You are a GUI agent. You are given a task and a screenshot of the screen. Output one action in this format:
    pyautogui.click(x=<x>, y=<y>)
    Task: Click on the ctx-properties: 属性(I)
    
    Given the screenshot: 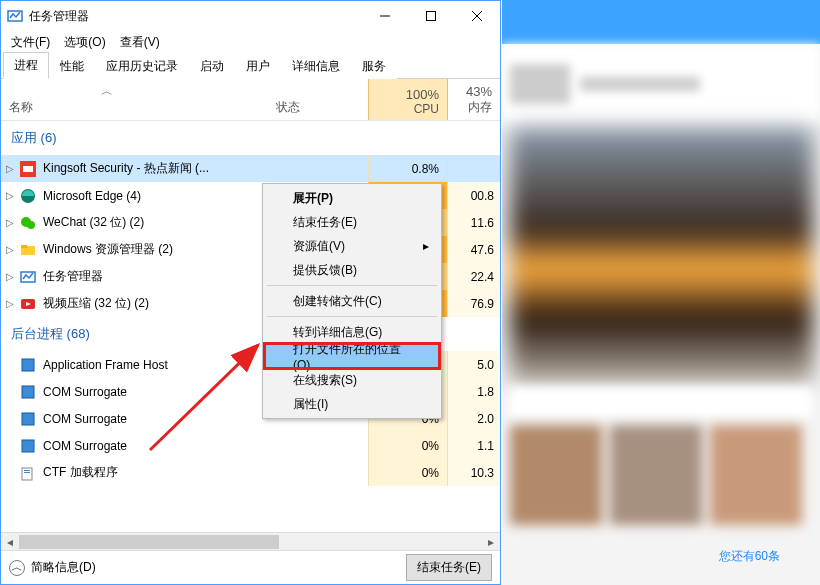 What is the action you would take?
    pyautogui.click(x=352, y=404)
    